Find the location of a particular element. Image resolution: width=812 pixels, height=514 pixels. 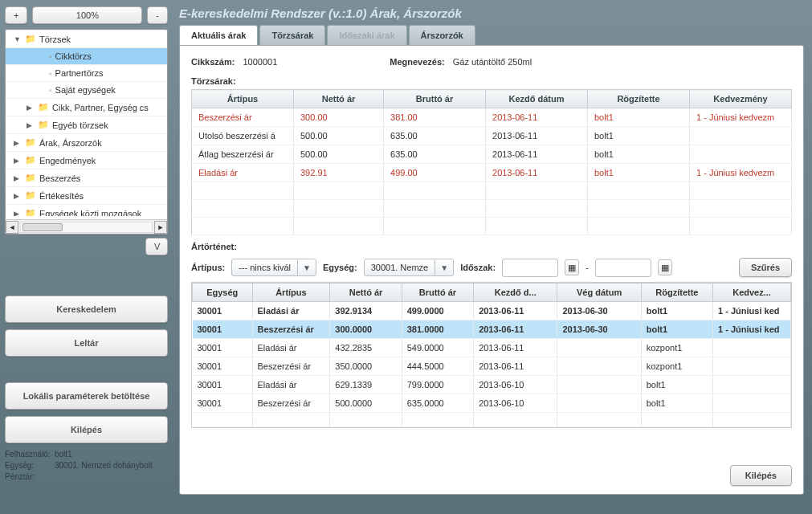

filter-unit-combo: 30001. Nemze▼ is located at coordinates (409, 267).